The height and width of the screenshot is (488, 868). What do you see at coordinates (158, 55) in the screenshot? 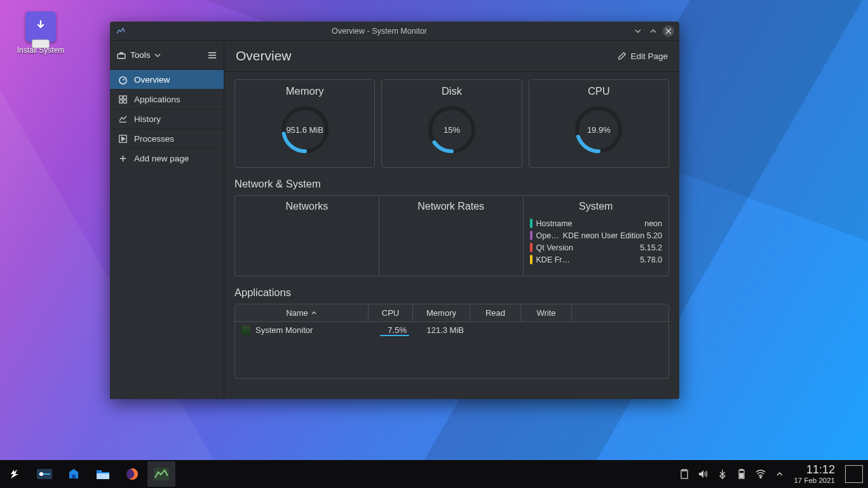
I see `chevron-down-icon` at bounding box center [158, 55].